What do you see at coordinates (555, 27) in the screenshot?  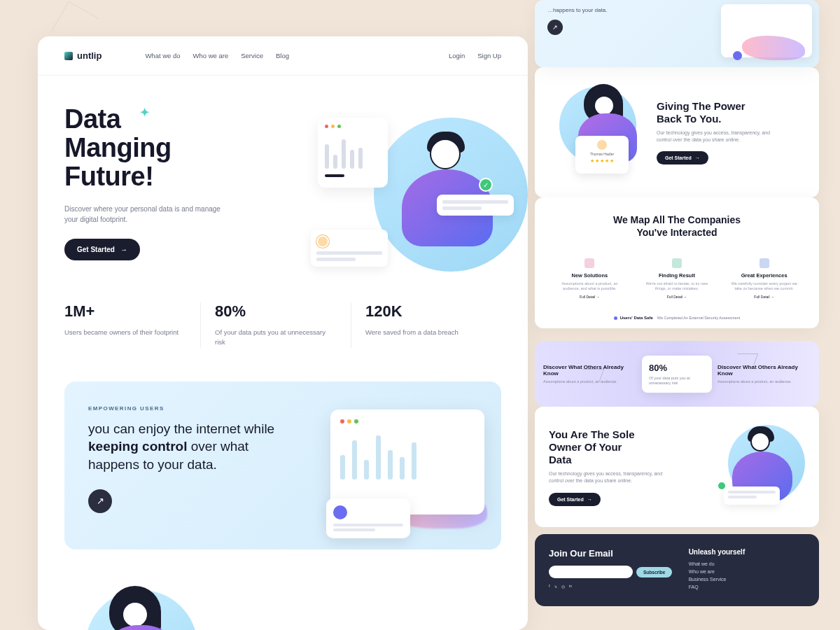 I see `pv1-arrow-button: ↗` at bounding box center [555, 27].